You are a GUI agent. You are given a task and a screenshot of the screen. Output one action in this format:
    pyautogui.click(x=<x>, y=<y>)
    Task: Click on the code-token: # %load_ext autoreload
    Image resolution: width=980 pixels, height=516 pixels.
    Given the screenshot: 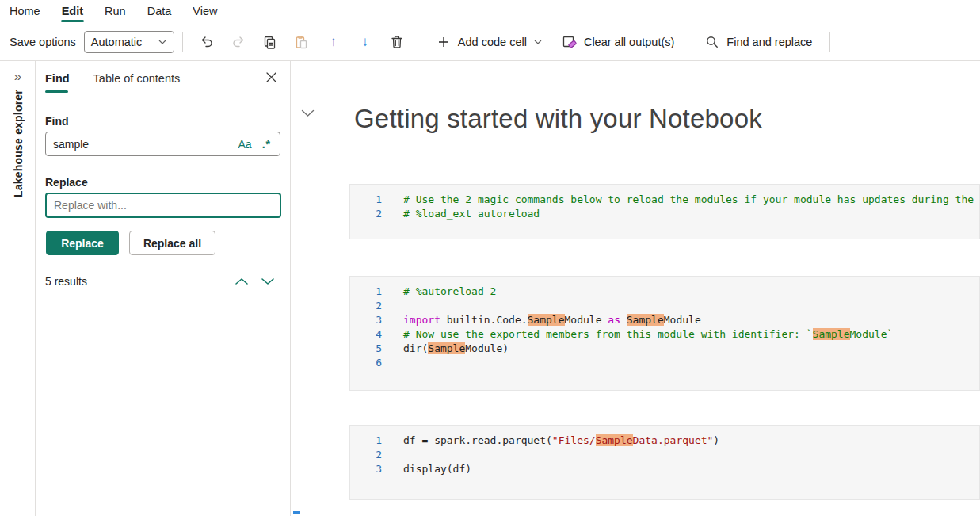 What is the action you would take?
    pyautogui.click(x=471, y=214)
    